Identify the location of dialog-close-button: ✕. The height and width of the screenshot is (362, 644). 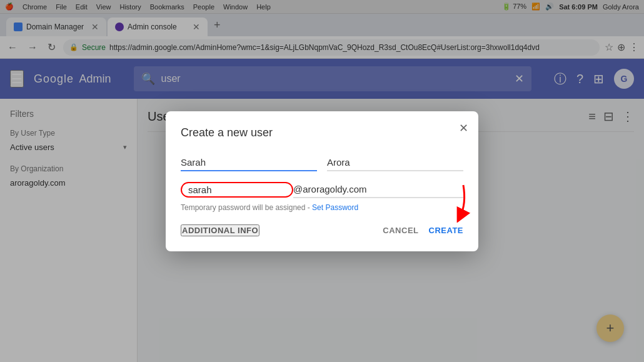
(464, 128).